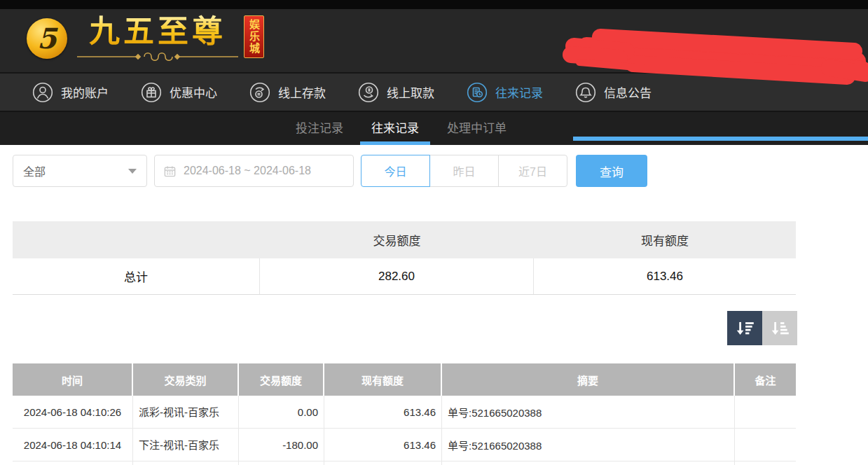 Image resolution: width=868 pixels, height=465 pixels. What do you see at coordinates (720, 139) in the screenshot?
I see `loading-progress-bar` at bounding box center [720, 139].